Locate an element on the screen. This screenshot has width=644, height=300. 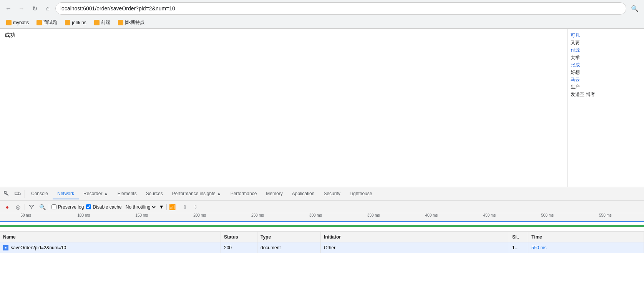
side-panel-text-2: 大学 is located at coordinates (575, 58).